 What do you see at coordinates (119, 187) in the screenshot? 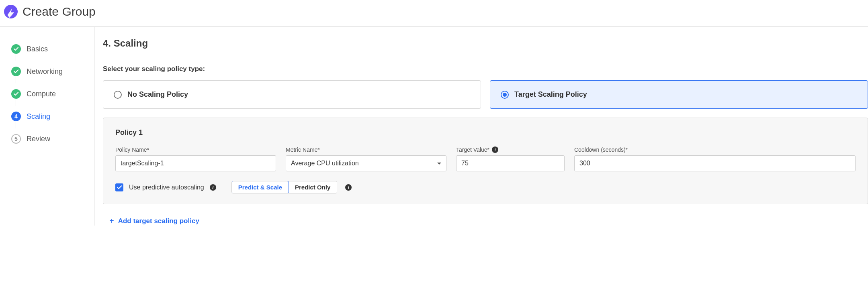
I see `predictive-checkbox` at bounding box center [119, 187].